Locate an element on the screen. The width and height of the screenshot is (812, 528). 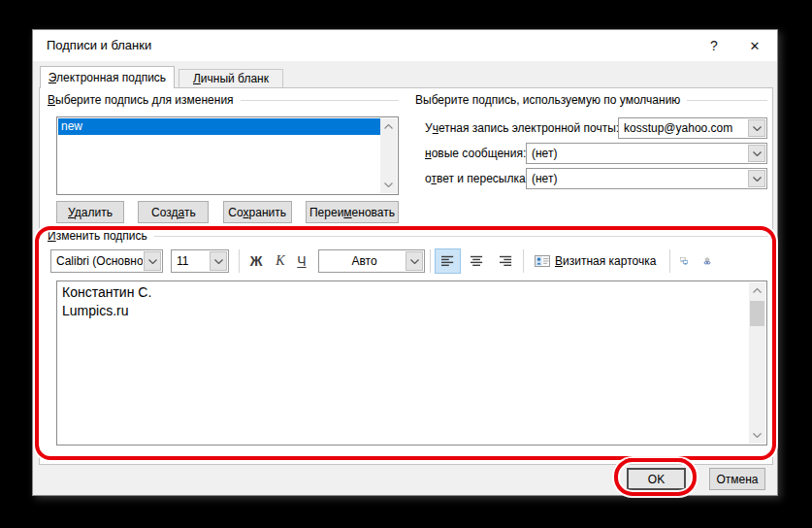
select-signature-group-header: Выберите подпись для изменения is located at coordinates (223, 99).